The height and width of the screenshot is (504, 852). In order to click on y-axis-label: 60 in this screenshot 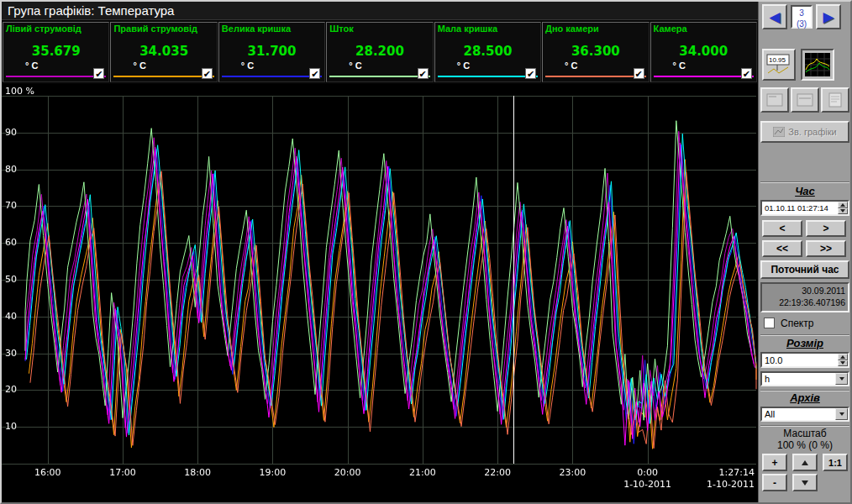, I will do `click(11, 242)`.